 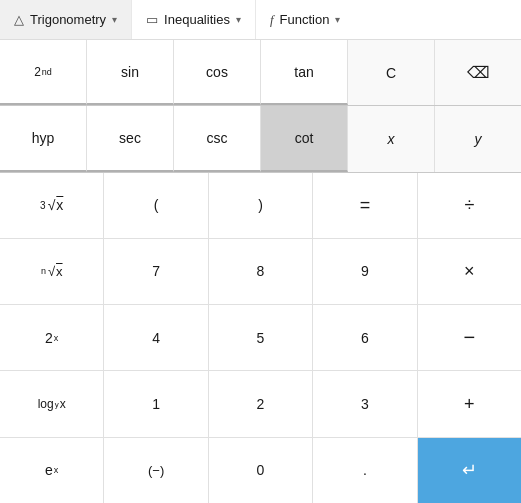 What do you see at coordinates (478, 72) in the screenshot?
I see `backspace-button: ⌫` at bounding box center [478, 72].